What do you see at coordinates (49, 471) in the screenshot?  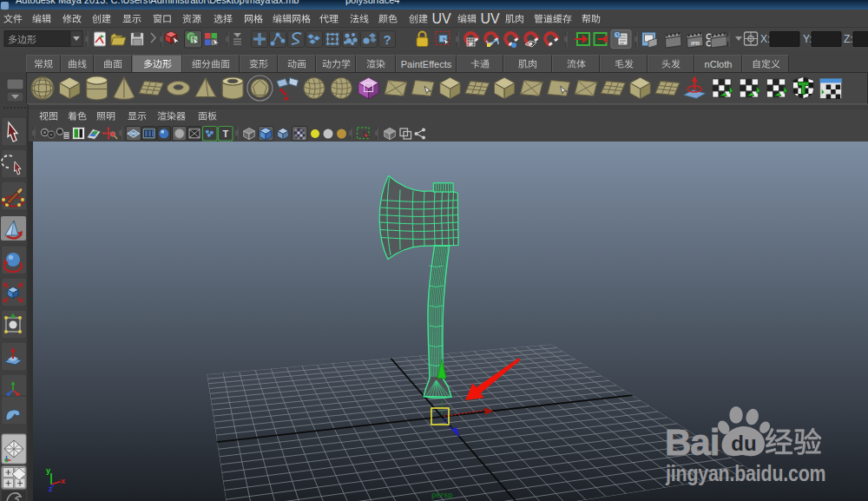 I see `svg-text: y` at bounding box center [49, 471].